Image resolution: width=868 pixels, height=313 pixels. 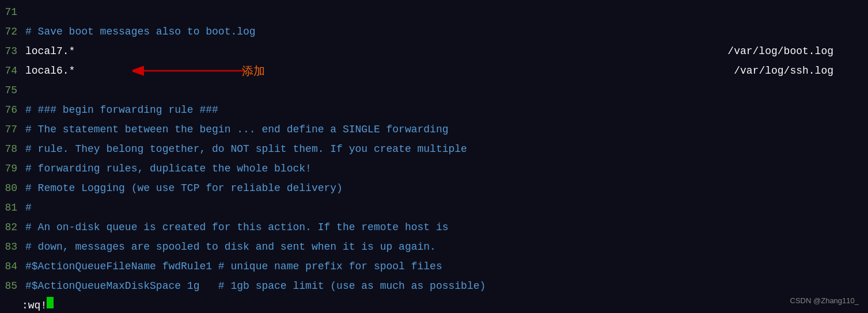 What do you see at coordinates (445, 129) in the screenshot?
I see `line-content-77: # The statement between the begin ... en…` at bounding box center [445, 129].